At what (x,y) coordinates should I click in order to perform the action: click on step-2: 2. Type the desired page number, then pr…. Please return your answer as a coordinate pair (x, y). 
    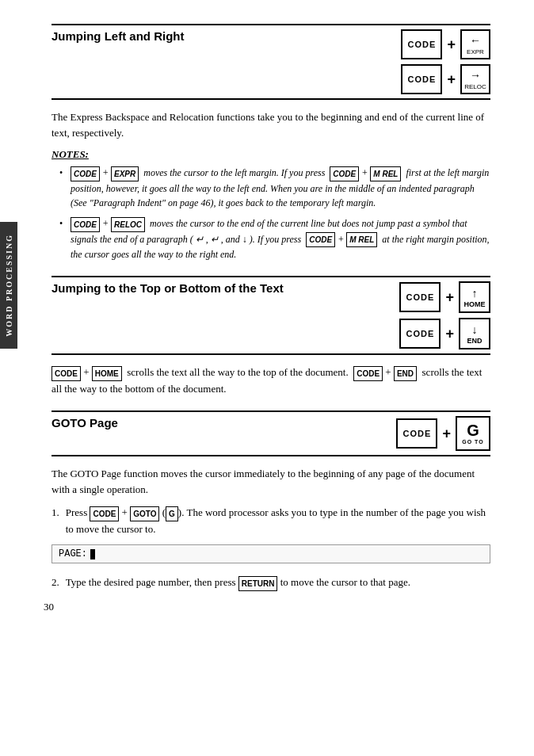
    Looking at the image, I should click on (271, 583).